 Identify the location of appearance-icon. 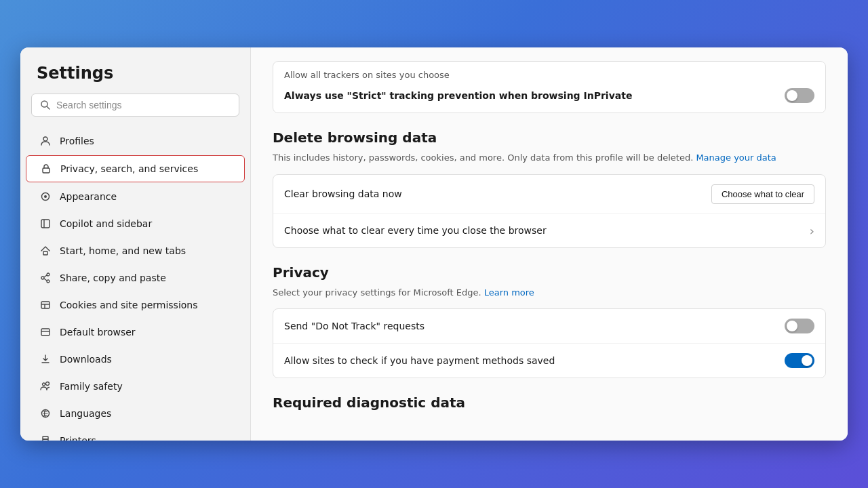
(45, 197).